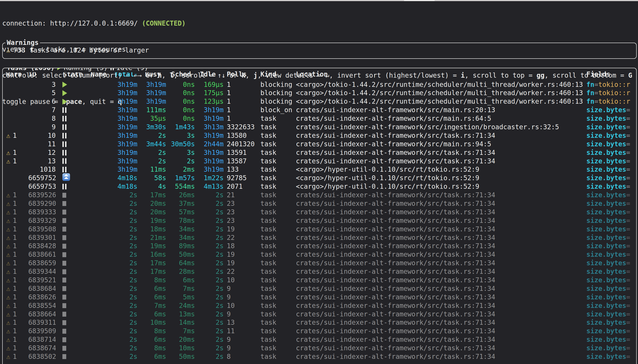  Describe the element at coordinates (42, 170) in the screenshot. I see `cell-task-id: 1018` at that location.